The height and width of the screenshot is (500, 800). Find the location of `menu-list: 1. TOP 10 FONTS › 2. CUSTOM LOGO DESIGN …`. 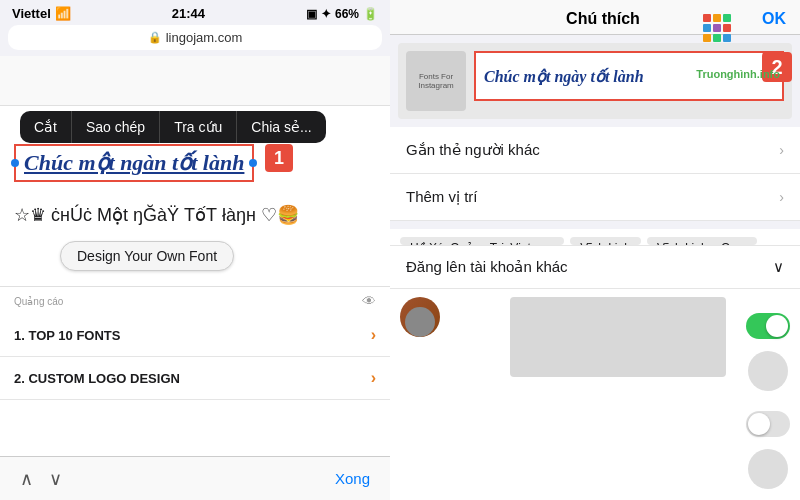

menu-list: 1. TOP 10 FONTS › 2. CUSTOM LOGO DESIGN … is located at coordinates (195, 357).